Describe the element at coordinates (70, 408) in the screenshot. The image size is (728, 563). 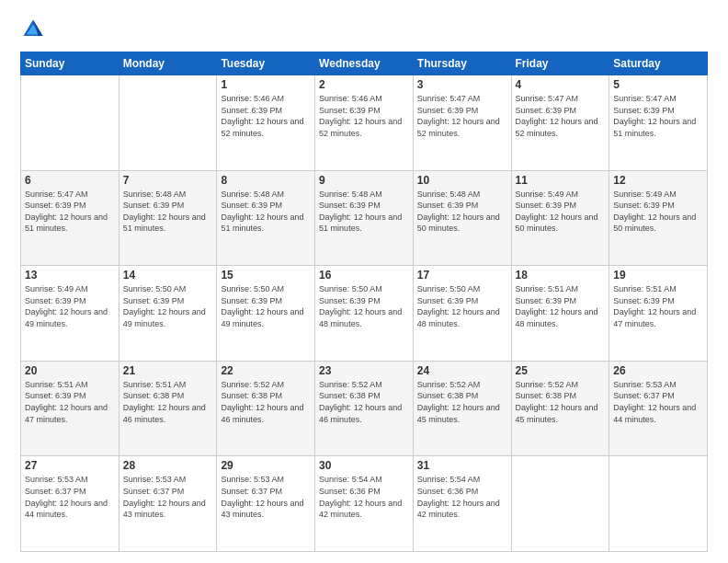
I see `table-cell: 20Sunrise: 5:51 AMSunset: 6:39 PMDayligh…` at that location.